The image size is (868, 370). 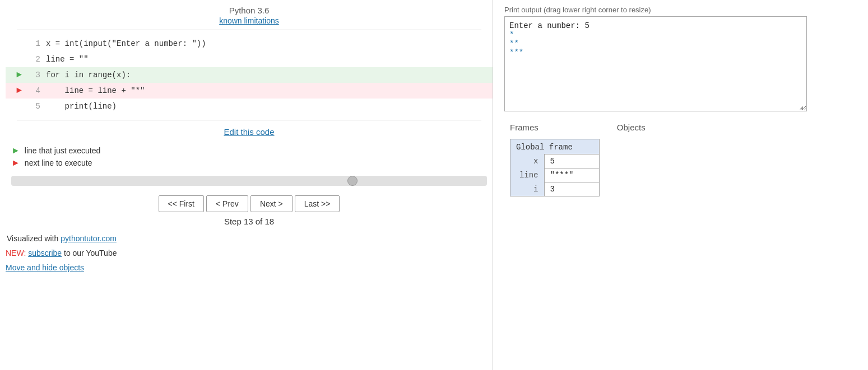 I want to click on first-button: << First, so click(x=182, y=204).